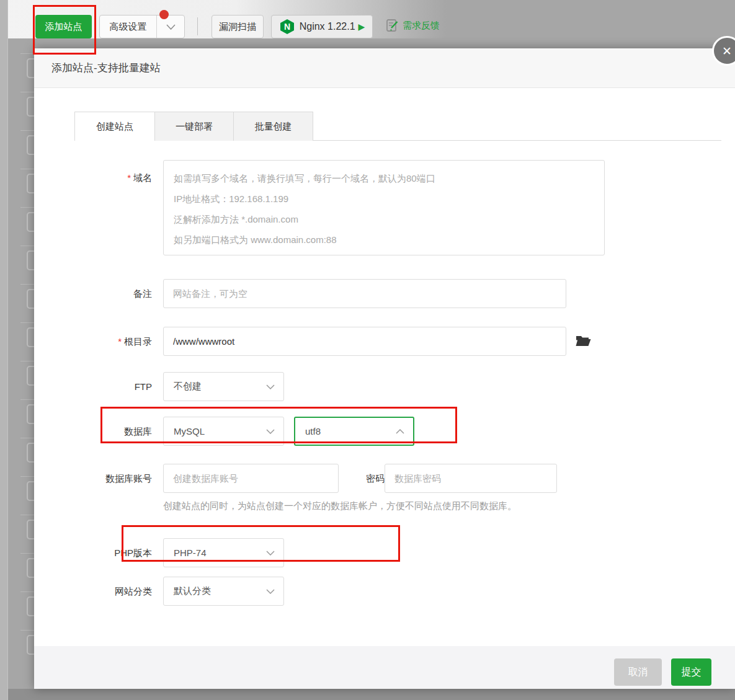  I want to click on site-category-value: 默认分类, so click(192, 591).